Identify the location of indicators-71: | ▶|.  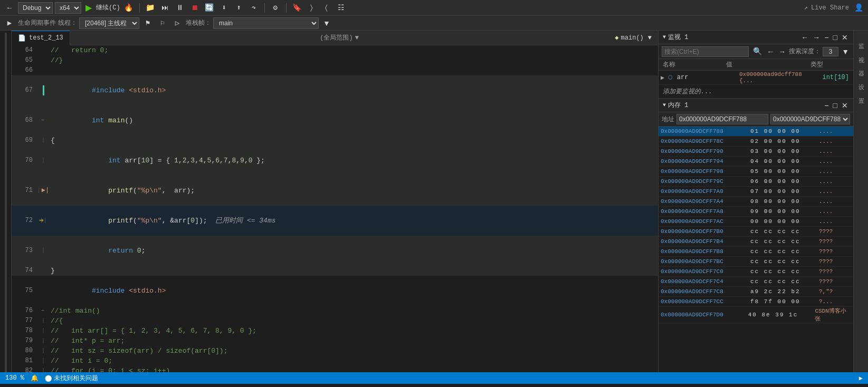
(43, 191).